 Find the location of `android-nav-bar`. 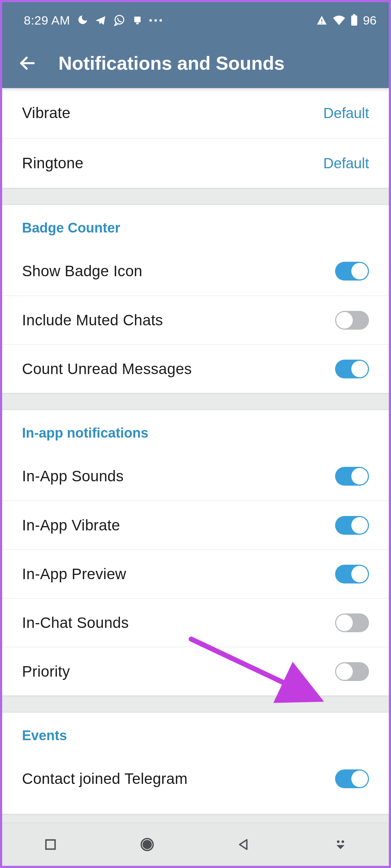

android-nav-bar is located at coordinates (196, 844).